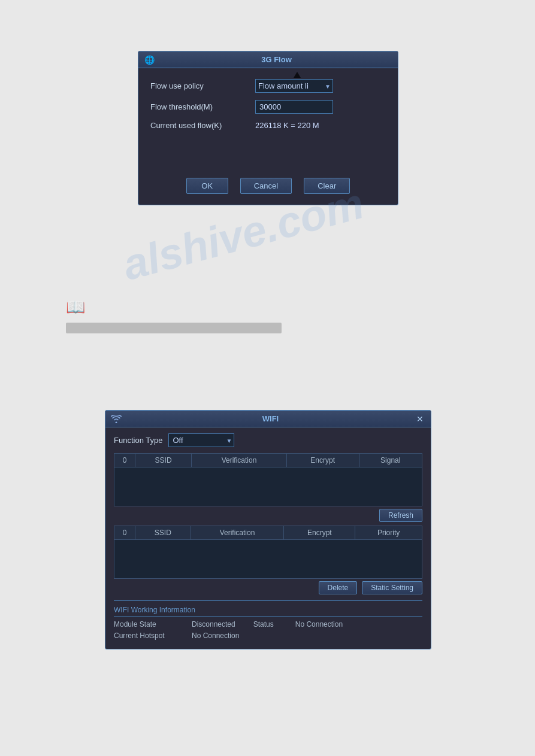 This screenshot has width=535, height=756. I want to click on 3gflow-title: 3G Flow, so click(277, 60).